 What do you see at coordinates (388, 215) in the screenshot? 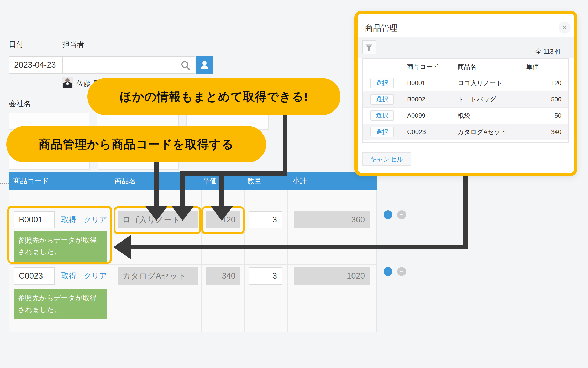
I see `row1-add-button: +` at bounding box center [388, 215].